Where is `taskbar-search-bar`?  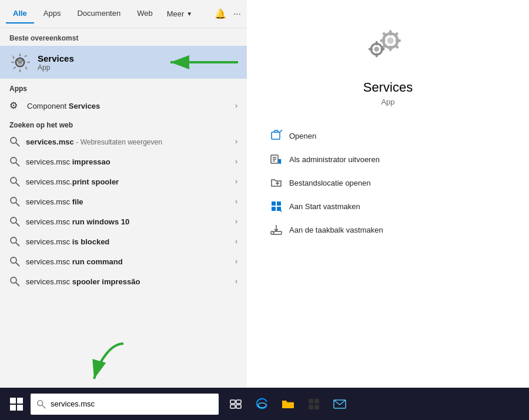 taskbar-search-bar is located at coordinates (125, 404).